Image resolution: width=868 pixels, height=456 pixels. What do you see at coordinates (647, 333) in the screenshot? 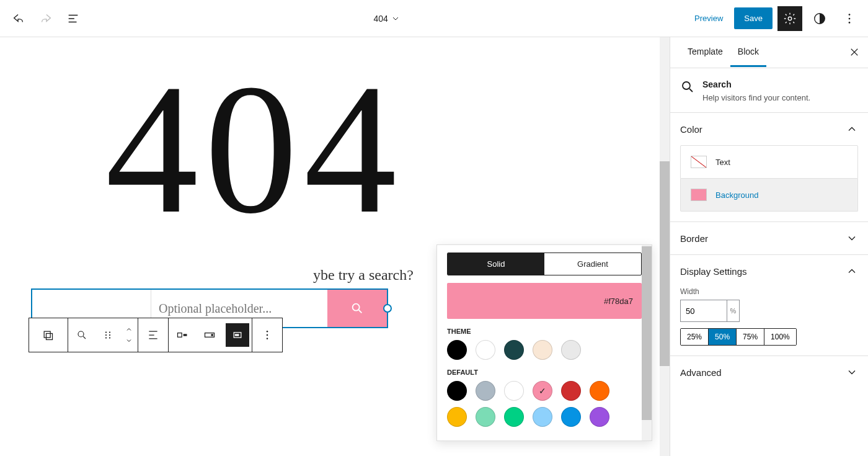
I see `popover-scrollbar-thumb` at bounding box center [647, 333].